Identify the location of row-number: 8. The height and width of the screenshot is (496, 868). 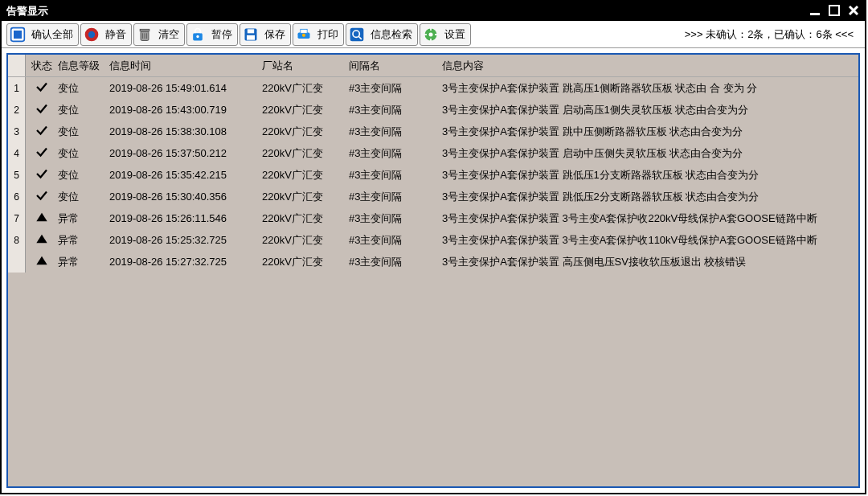
(17, 240).